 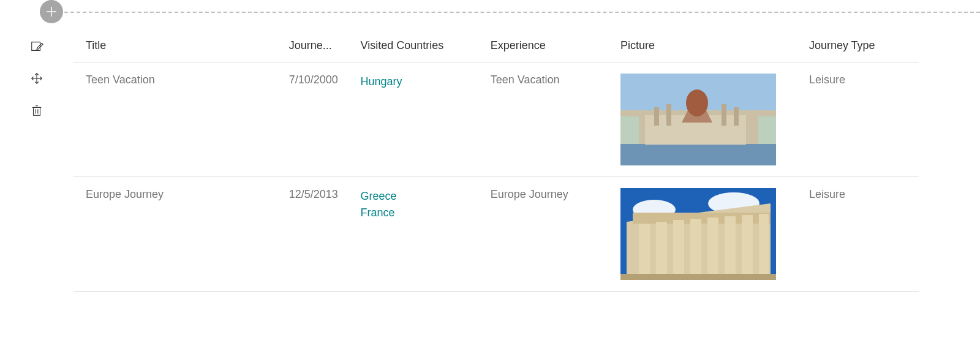 What do you see at coordinates (178, 120) in the screenshot?
I see `cell-title: Teen Vacation` at bounding box center [178, 120].